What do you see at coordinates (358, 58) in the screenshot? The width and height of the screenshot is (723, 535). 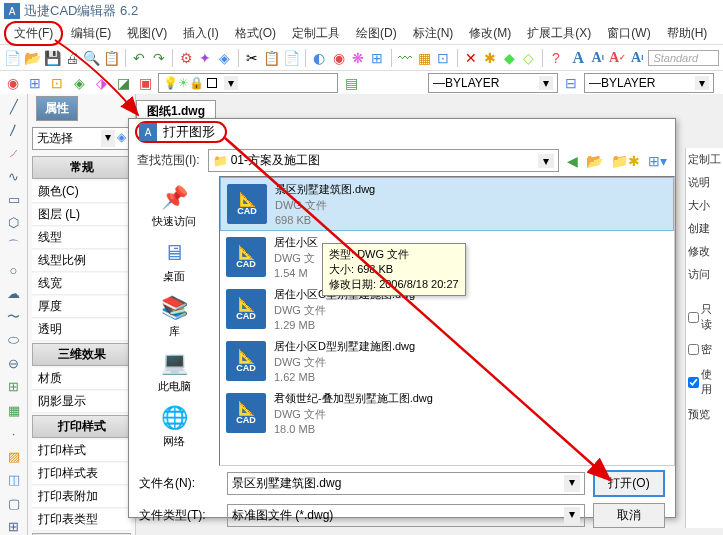 I see `tool5-icon: ❋` at bounding box center [358, 58].